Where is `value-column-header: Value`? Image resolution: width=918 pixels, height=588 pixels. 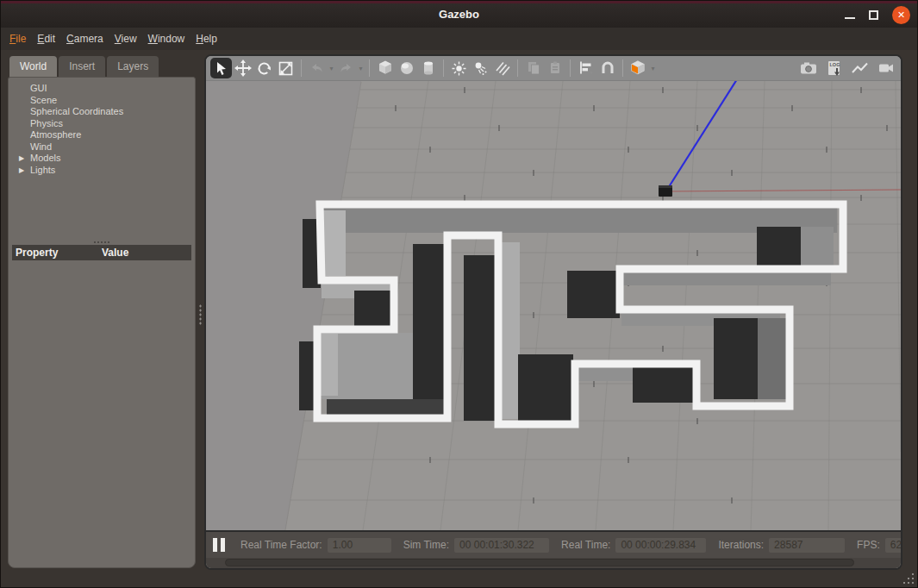
value-column-header: Value is located at coordinates (116, 253).